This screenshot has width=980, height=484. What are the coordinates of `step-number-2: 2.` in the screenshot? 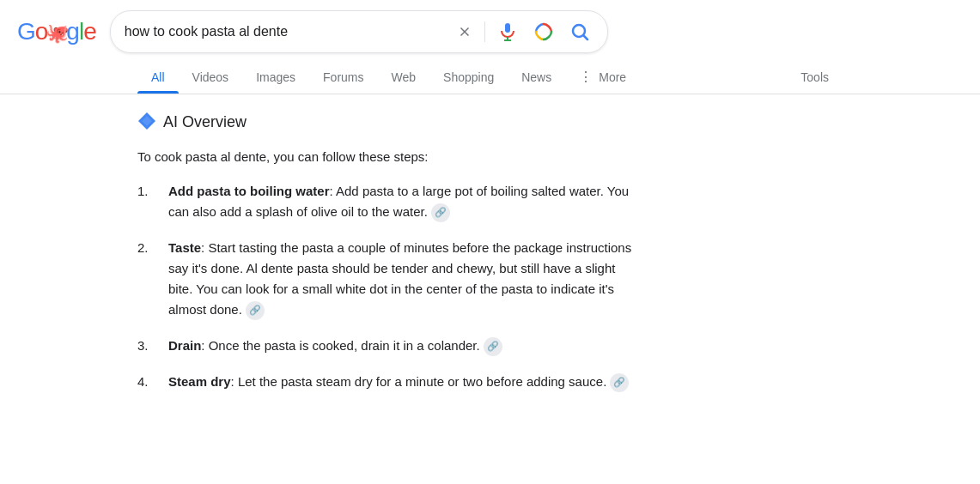 It's located at (148, 279).